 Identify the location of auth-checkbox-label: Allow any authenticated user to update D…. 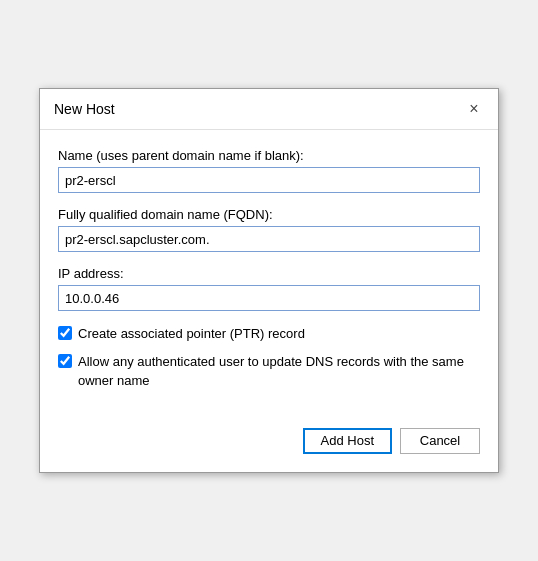
(279, 371).